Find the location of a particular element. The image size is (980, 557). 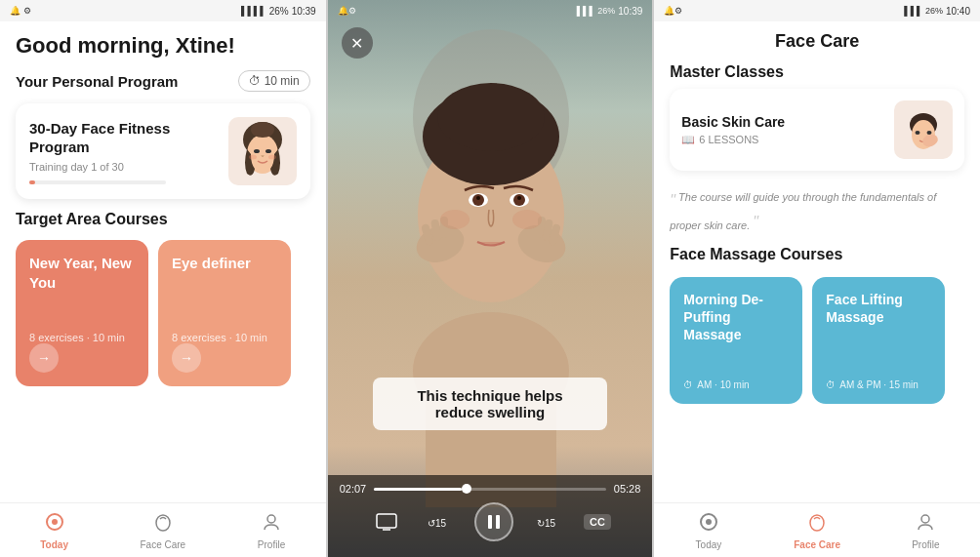

course-card-2-arrow: → is located at coordinates (186, 358).